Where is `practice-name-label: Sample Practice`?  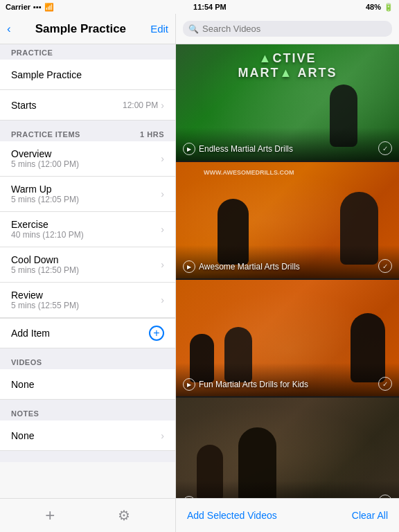 practice-name-label: Sample Practice is located at coordinates (46, 75).